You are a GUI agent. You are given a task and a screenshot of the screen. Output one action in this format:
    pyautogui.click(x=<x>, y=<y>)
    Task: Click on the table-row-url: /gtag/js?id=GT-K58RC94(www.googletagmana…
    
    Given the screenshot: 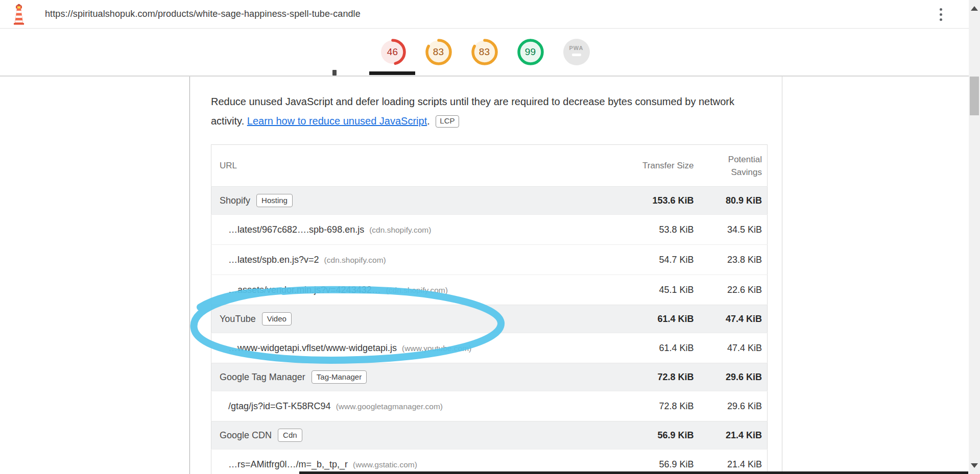 What is the action you would take?
    pyautogui.click(x=489, y=406)
    